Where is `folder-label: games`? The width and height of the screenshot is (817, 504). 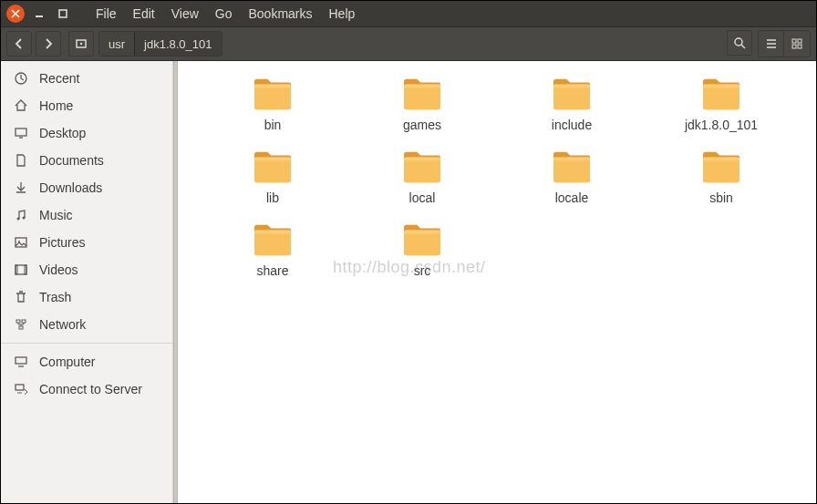 folder-label: games is located at coordinates (422, 125).